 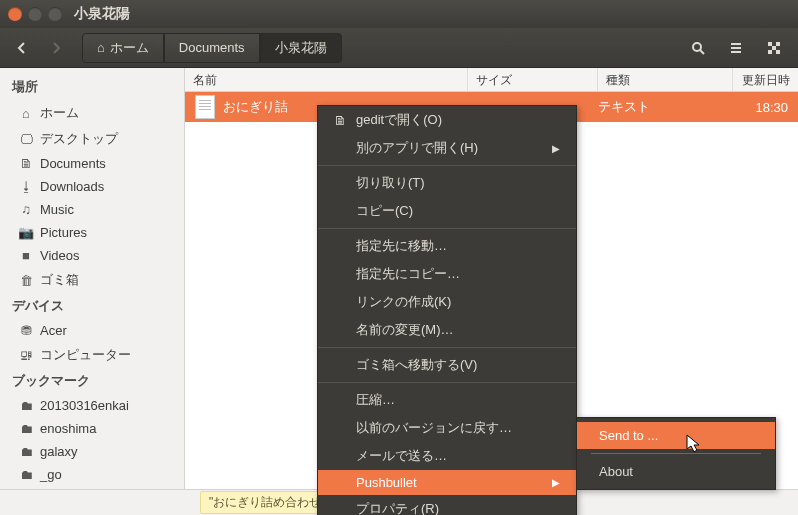 I want to click on menu-item: 別のアプリで開く(H)▶, so click(x=447, y=148).